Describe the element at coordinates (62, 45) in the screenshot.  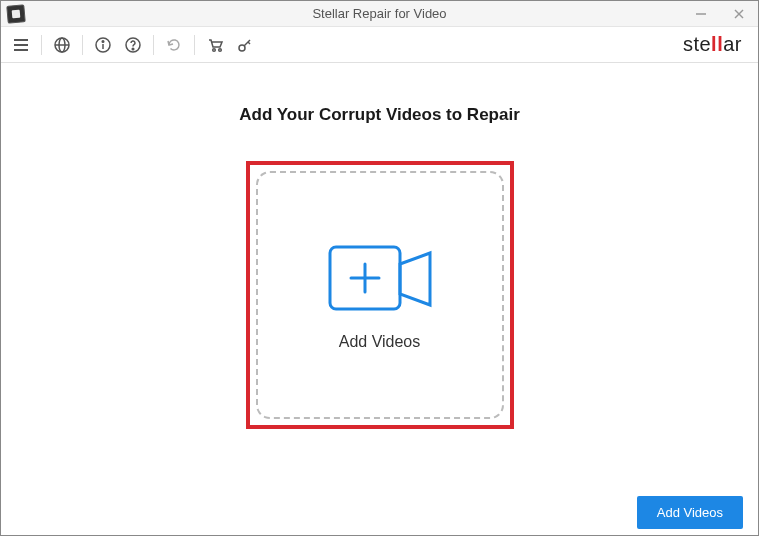
I see `globe-icon` at that location.